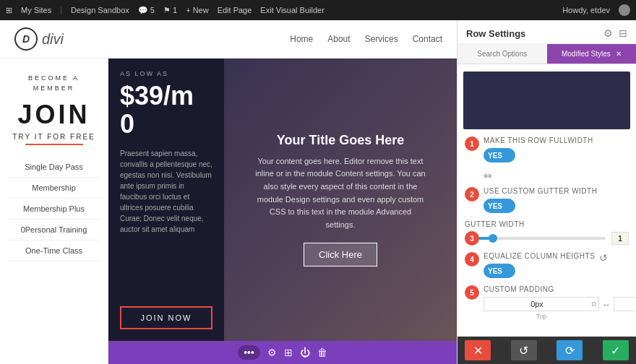 The height and width of the screenshot is (364, 636). What do you see at coordinates (546, 100) in the screenshot?
I see `row-preview-box` at bounding box center [546, 100].